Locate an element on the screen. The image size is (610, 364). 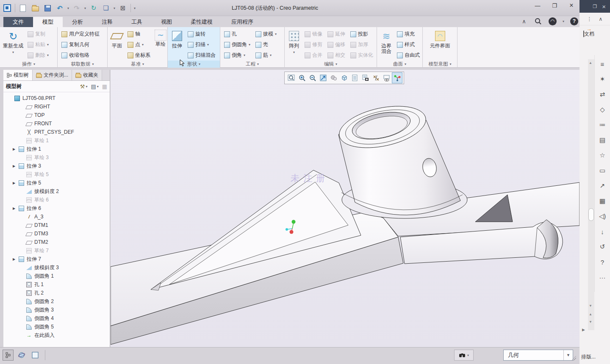
close-button: × is located at coordinates (571, 6).